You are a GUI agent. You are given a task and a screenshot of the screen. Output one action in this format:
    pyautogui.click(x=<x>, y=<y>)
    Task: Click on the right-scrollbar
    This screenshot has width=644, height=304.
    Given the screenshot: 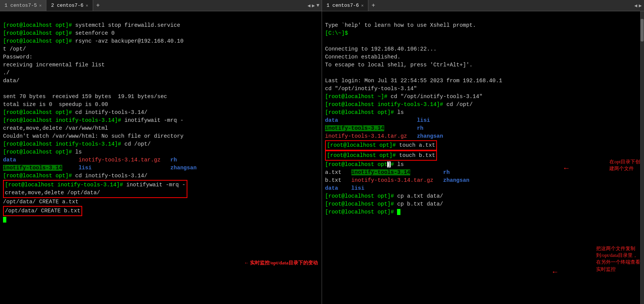 What is the action you would take?
    pyautogui.click(x=642, y=158)
    